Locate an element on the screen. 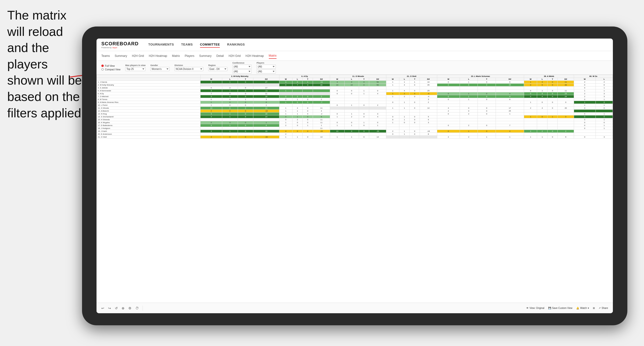 The image size is (644, 346). player-name: 2. M Kelly Mulcahy is located at coordinates (148, 85).